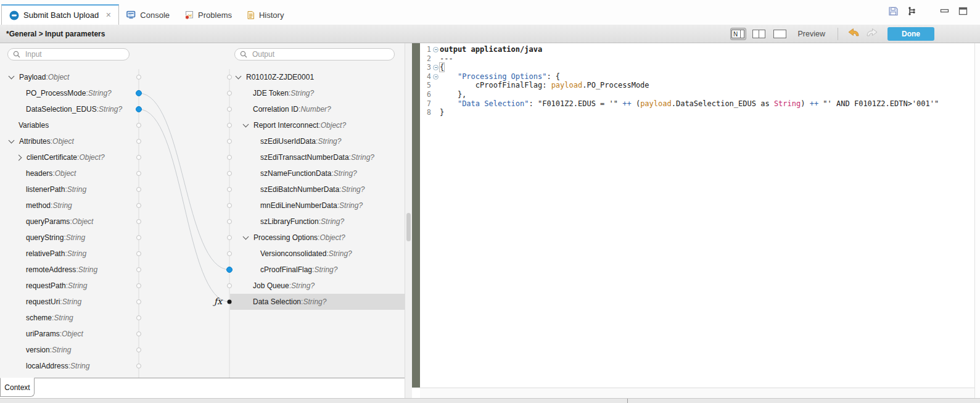  I want to click on transform-icon, so click(14, 15).